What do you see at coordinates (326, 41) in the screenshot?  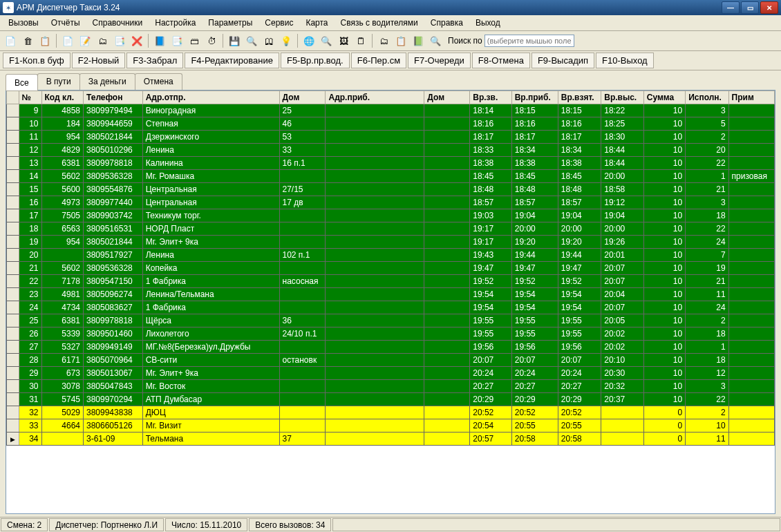 I see `toolbar-btn-17: 🔍` at bounding box center [326, 41].